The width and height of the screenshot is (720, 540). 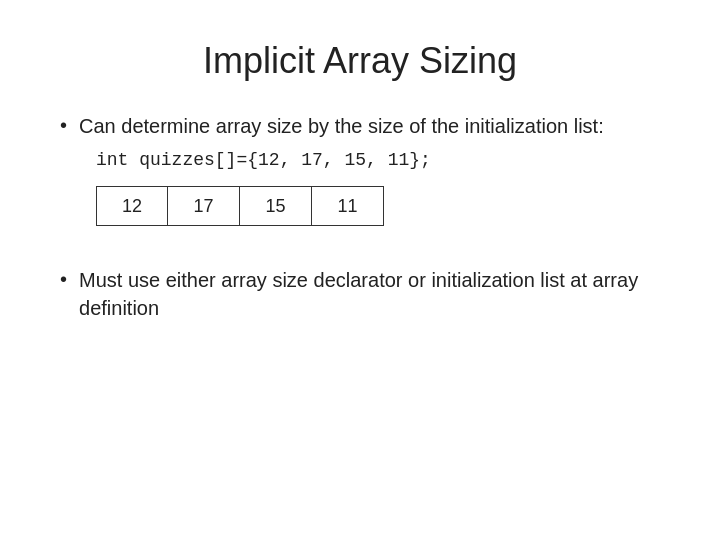 I want to click on bullet-text-2: Must use either array size declarator or…, so click(x=370, y=294).